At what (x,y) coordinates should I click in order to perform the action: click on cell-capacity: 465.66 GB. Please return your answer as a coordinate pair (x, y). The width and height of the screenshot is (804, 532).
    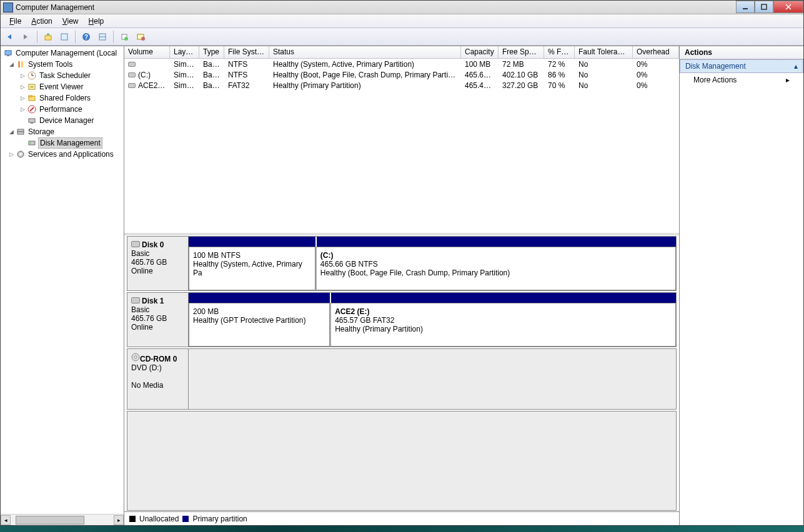
    Looking at the image, I should click on (480, 75).